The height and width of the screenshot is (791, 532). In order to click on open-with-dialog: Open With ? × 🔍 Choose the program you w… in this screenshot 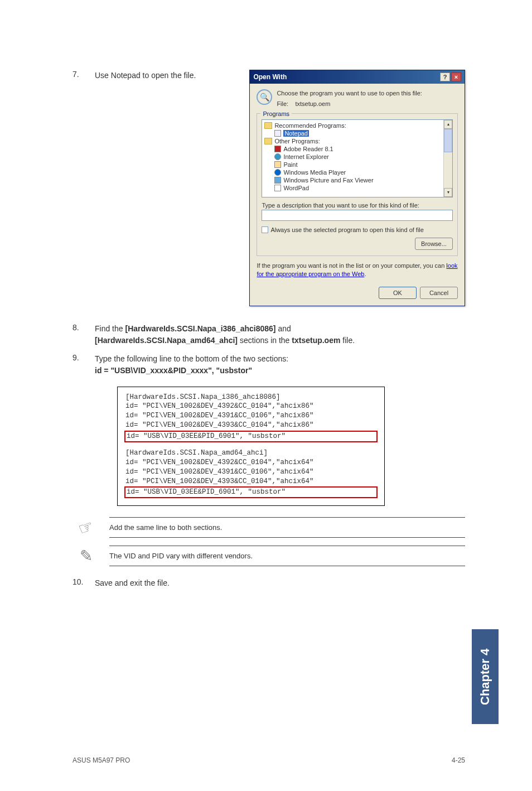, I will do `click(357, 188)`.